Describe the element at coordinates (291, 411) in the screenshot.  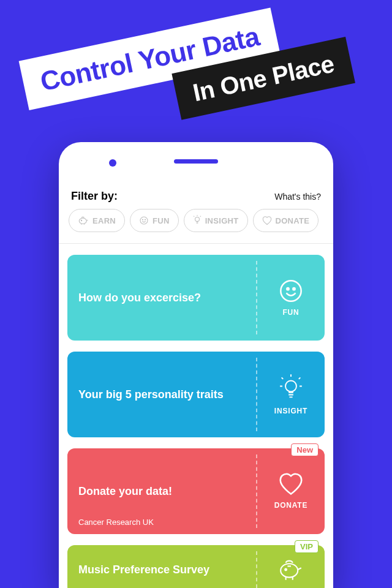
I see `card-tag: INSIGHT` at that location.